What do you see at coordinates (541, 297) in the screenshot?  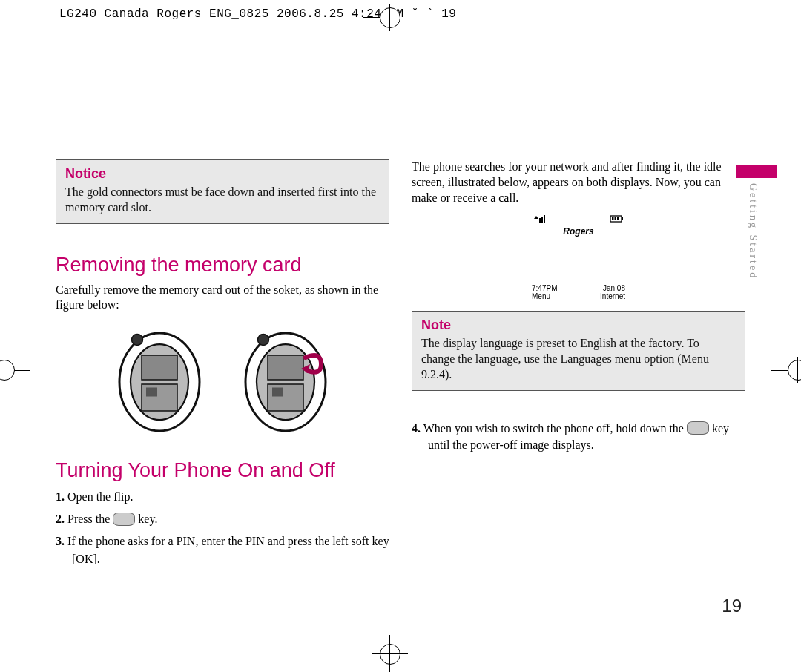 I see `softkey-left: Menu` at bounding box center [541, 297].